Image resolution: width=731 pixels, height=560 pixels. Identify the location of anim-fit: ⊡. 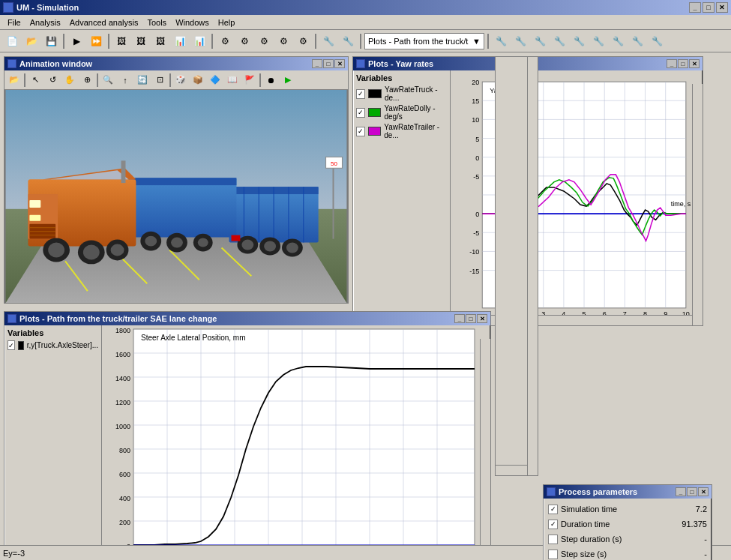
(160, 80).